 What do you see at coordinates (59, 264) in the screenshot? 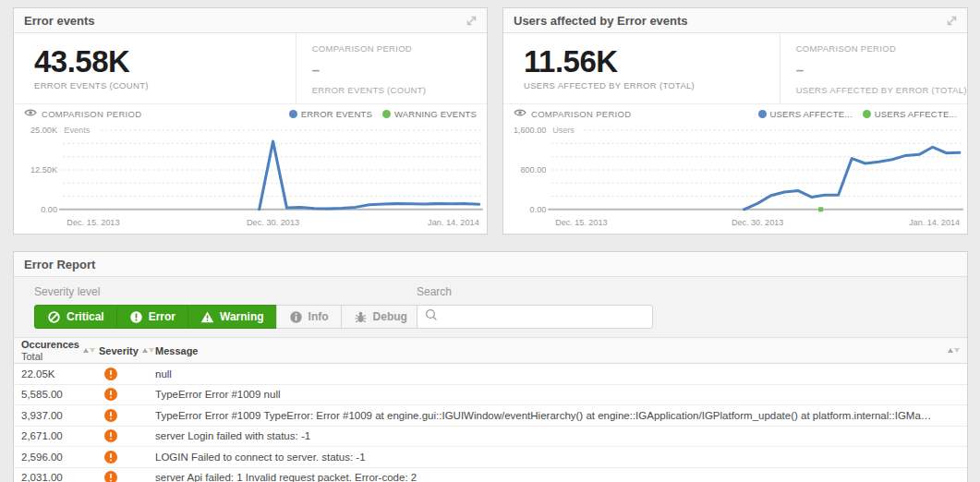
I see `panel-title: Error Report` at bounding box center [59, 264].